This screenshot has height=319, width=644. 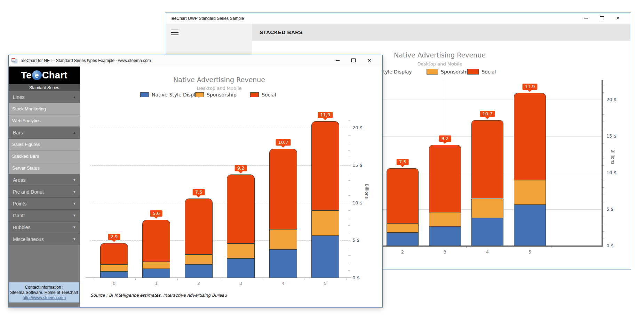 What do you see at coordinates (159, 295) in the screenshot?
I see `source-note: Source : BI Intelligence estimates, Inte…` at bounding box center [159, 295].